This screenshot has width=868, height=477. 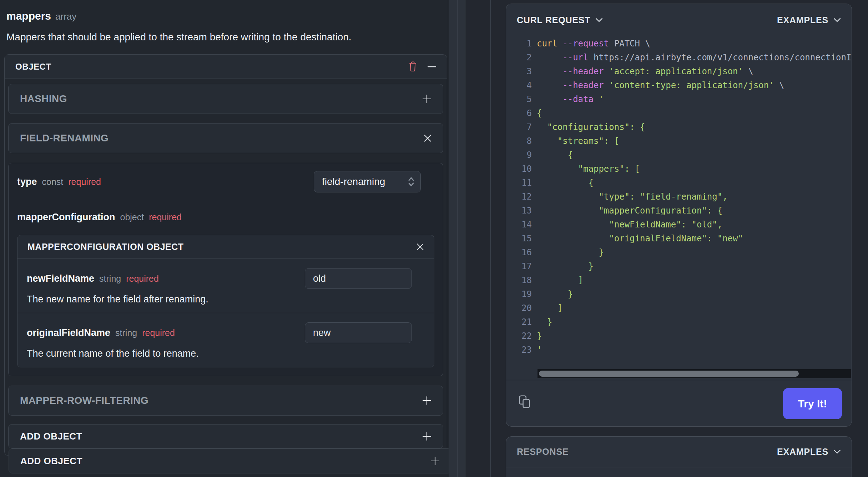 I want to click on code-text: "newFieldName": "old",, so click(x=627, y=225).